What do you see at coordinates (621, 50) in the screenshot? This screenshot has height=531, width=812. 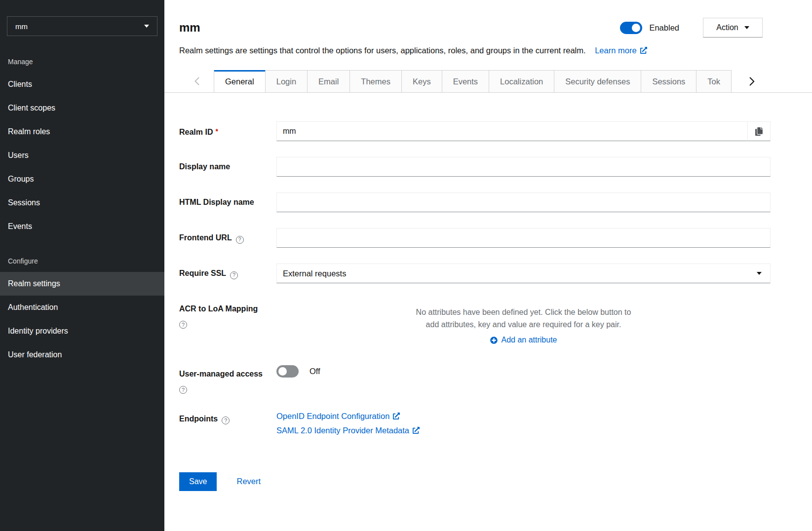 I see `learn-more-link: Learn more` at bounding box center [621, 50].